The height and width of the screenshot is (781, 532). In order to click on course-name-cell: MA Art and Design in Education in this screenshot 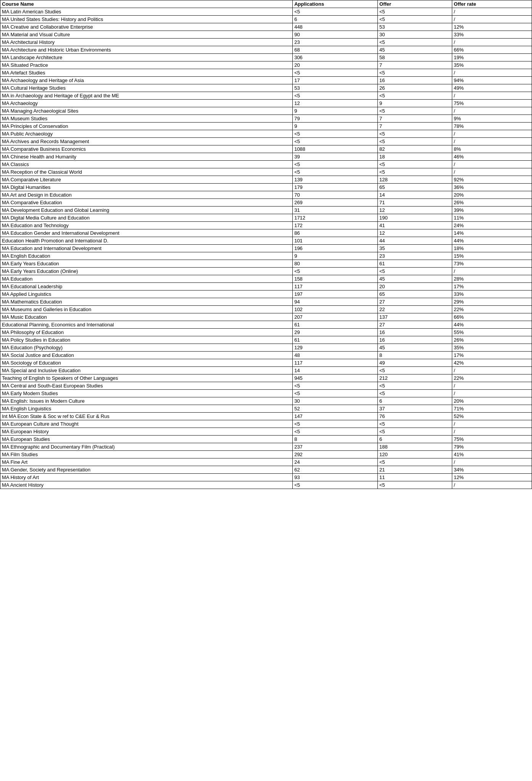, I will do `click(147, 195)`.